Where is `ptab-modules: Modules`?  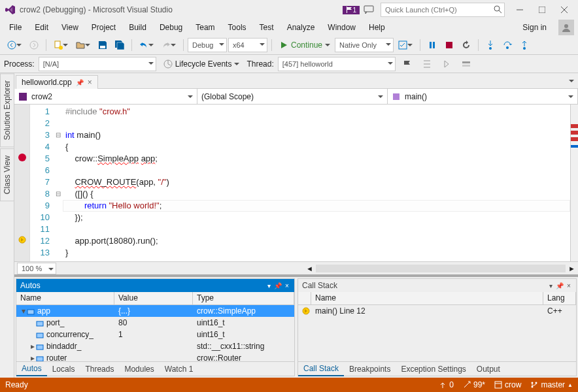 ptab-modules: Modules is located at coordinates (139, 369).